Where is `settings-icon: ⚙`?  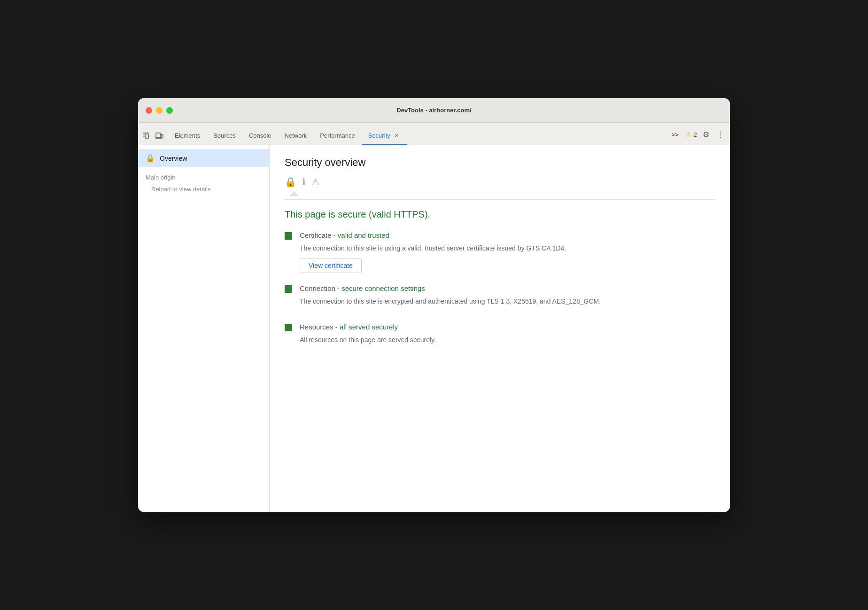
settings-icon: ⚙ is located at coordinates (706, 134).